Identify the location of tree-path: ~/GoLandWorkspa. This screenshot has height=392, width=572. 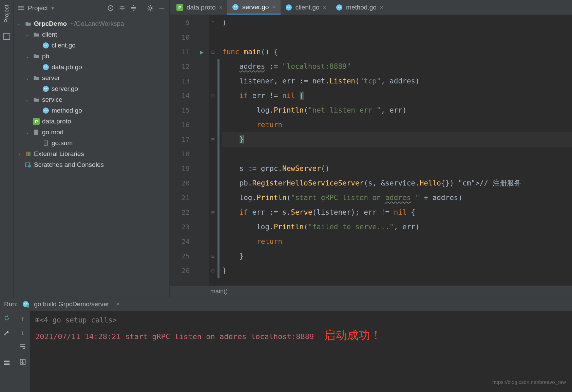
(97, 24).